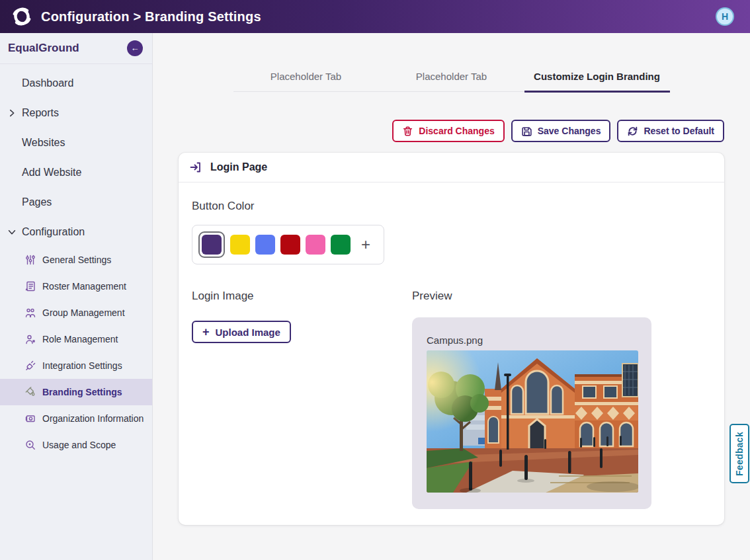  What do you see at coordinates (30, 286) in the screenshot?
I see `roster-list-icon` at bounding box center [30, 286].